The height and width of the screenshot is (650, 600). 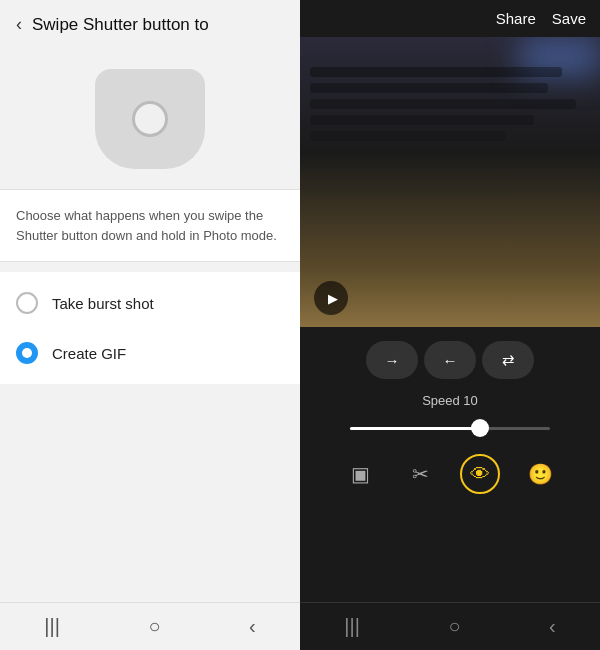 What do you see at coordinates (450, 400) in the screenshot?
I see `speed-label: Speed 10` at bounding box center [450, 400].